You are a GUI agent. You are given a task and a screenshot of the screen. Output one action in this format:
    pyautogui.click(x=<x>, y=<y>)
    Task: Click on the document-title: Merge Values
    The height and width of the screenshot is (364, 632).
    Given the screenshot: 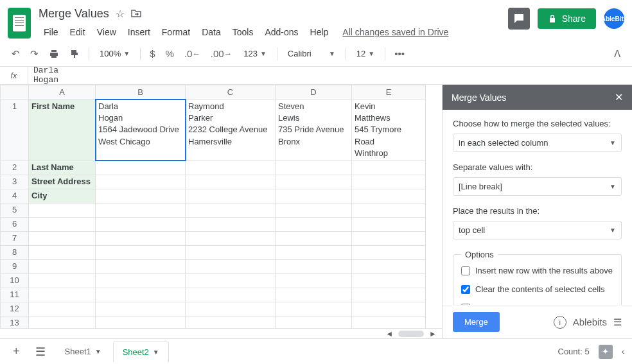 What is the action you would take?
    pyautogui.click(x=74, y=14)
    